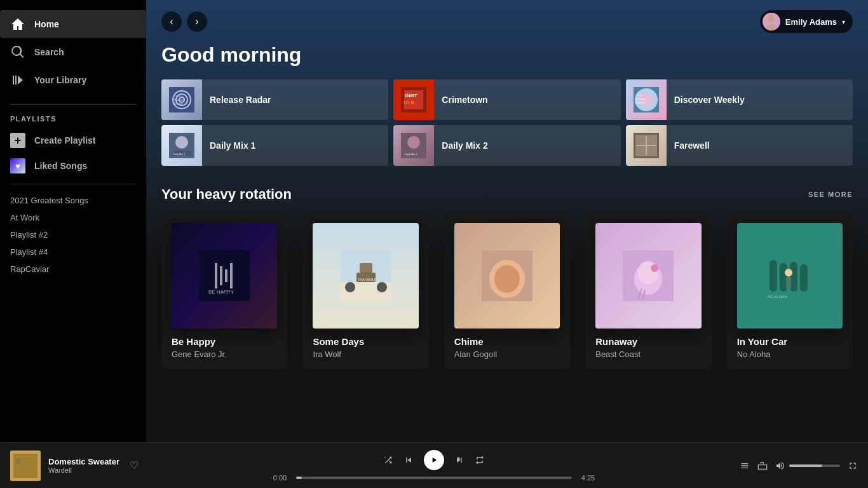 The image size is (868, 488). I want to click on now-playing-right, so click(769, 466).